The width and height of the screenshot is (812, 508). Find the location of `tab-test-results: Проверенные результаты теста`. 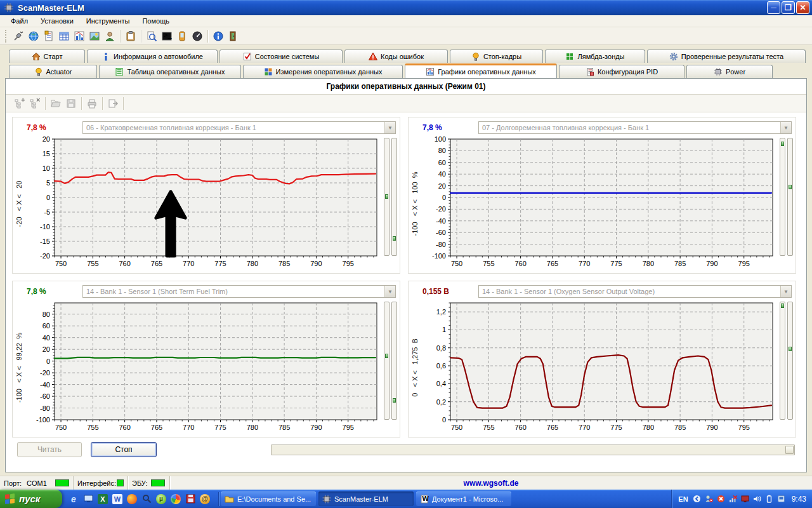

tab-test-results: Проверенные результаты теста is located at coordinates (726, 56).